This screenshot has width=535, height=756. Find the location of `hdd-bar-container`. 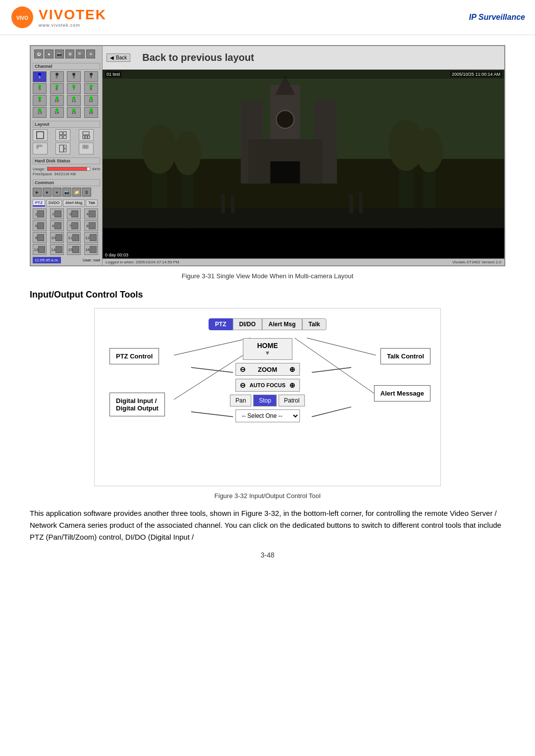

hdd-bar-container is located at coordinates (68, 169).